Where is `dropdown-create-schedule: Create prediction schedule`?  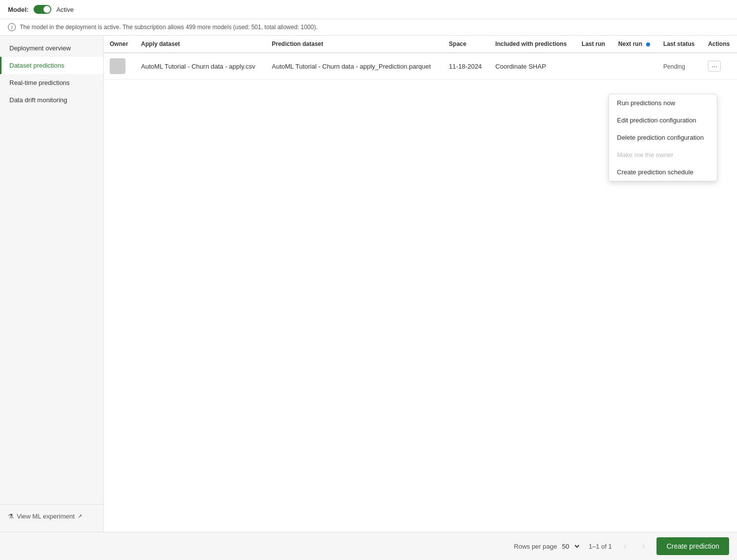 dropdown-create-schedule: Create prediction schedule is located at coordinates (663, 172).